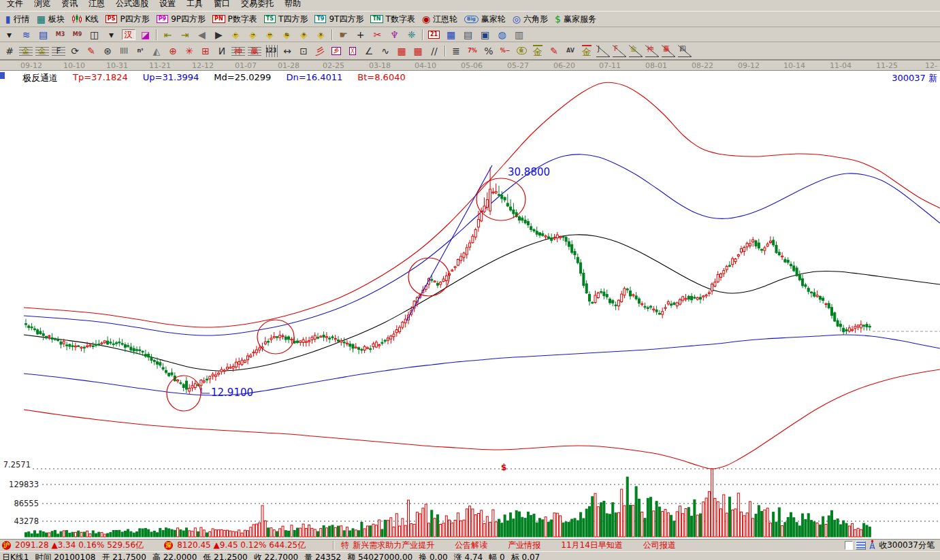 This screenshot has height=560, width=940. I want to click on web-icon: ◍, so click(502, 35).